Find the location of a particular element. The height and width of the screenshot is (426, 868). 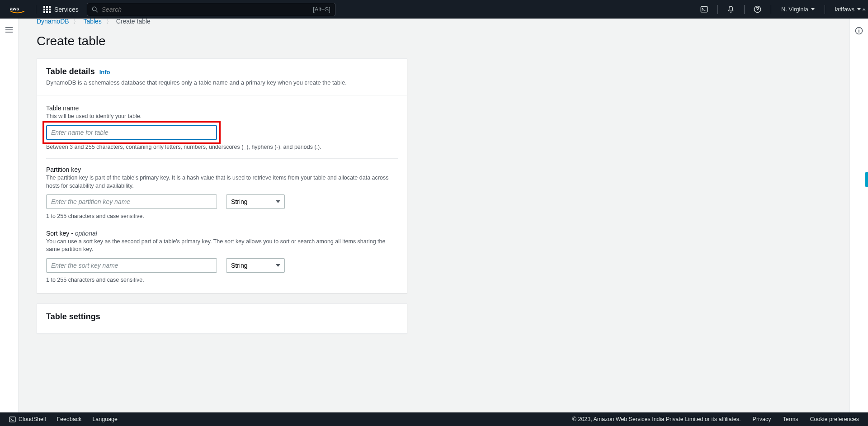

info-circle-icon is located at coordinates (859, 31).